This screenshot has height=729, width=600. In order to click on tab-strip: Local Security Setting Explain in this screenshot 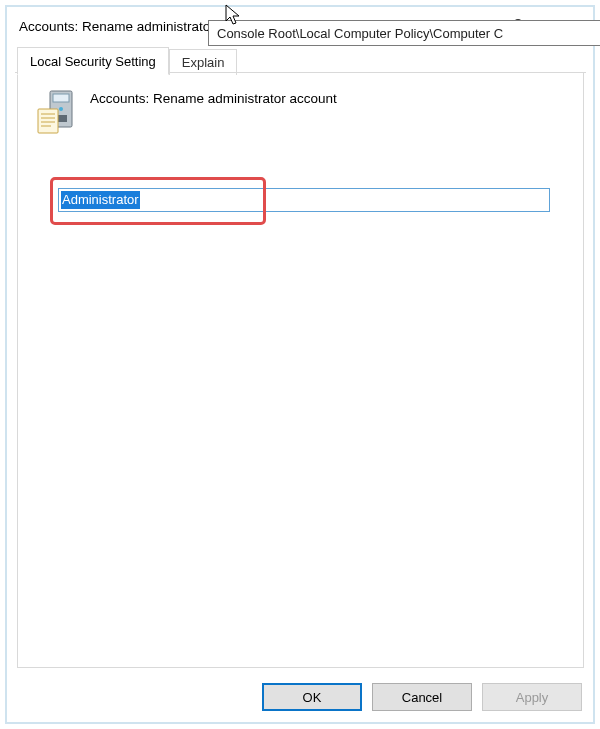, I will do `click(300, 58)`.